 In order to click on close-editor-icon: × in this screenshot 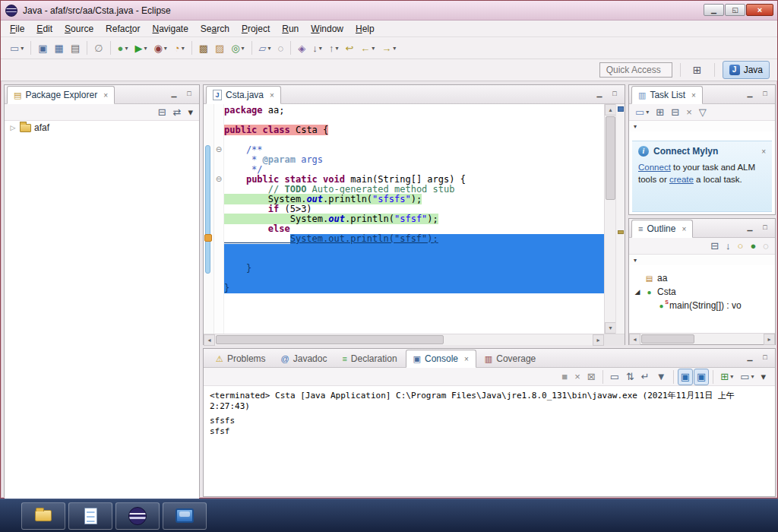, I will do `click(272, 96)`.